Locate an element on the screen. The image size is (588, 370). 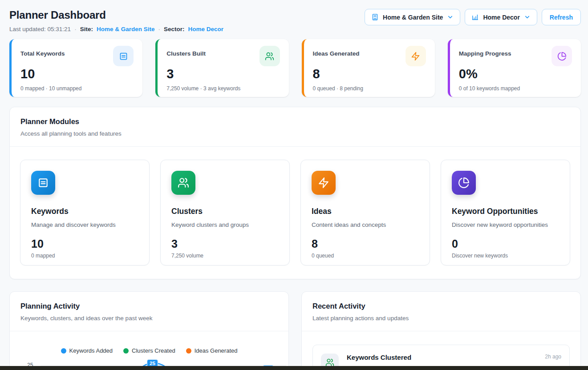
header-meta: Last updated: 05:31:21 · Site: Home & Ga… is located at coordinates (117, 29).